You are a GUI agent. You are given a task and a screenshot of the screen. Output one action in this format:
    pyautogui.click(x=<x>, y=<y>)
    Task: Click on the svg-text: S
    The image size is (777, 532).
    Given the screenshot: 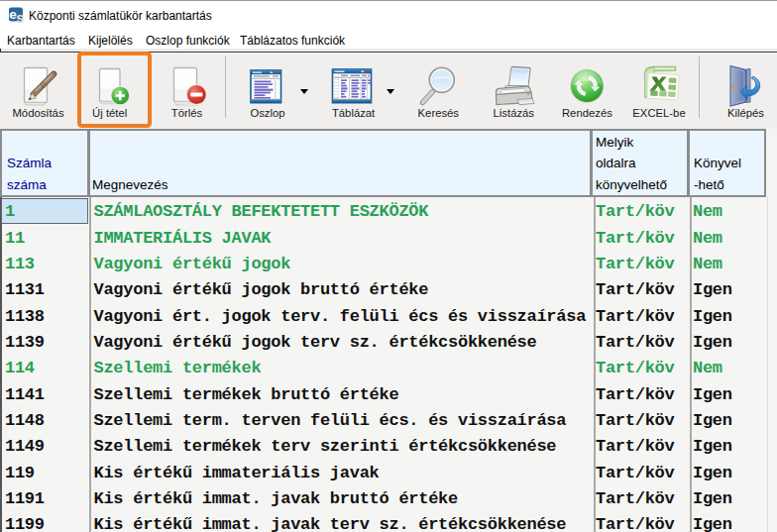 What is the action you would take?
    pyautogui.click(x=21, y=18)
    